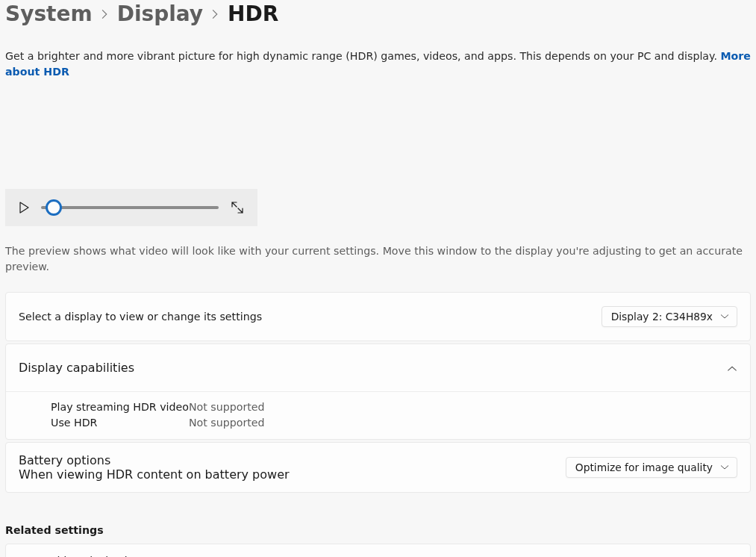 Image resolution: width=756 pixels, height=557 pixels. What do you see at coordinates (662, 317) in the screenshot?
I see `display-select-value: Display 2: C34H89x` at bounding box center [662, 317].